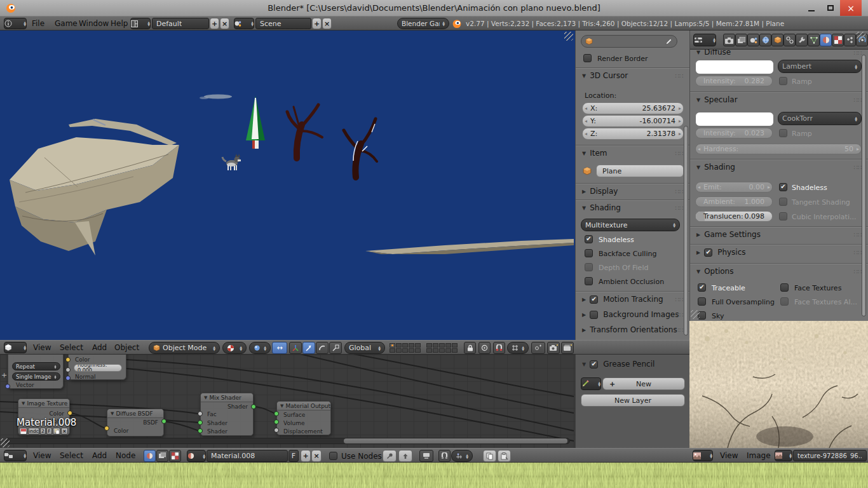 The width and height of the screenshot is (868, 488). I want to click on diffuse-shader-select: Lambert, so click(820, 66).